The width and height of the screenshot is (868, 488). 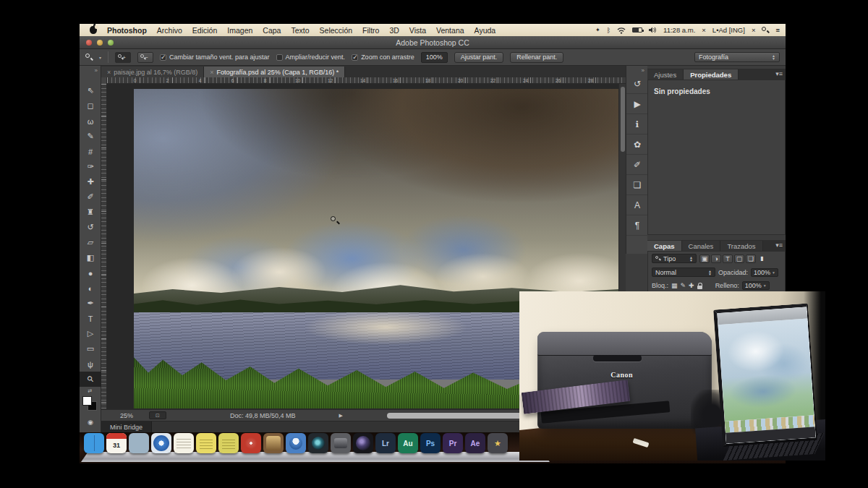 I want to click on filter-toggle-icon: ▮, so click(x=762, y=259).